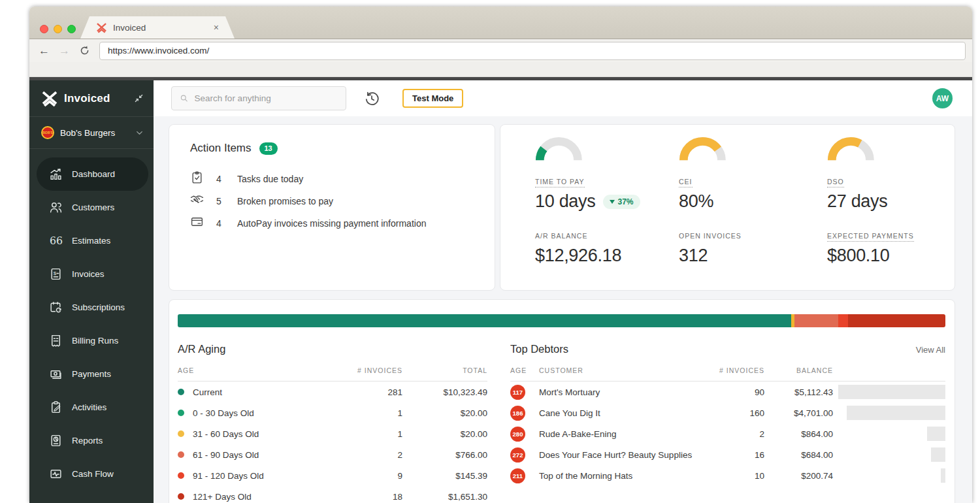 The image size is (980, 503). Describe the element at coordinates (333, 434) in the screenshot. I see `aging-row-31-60: 31 - 60 Days Old 1$20.00` at that location.